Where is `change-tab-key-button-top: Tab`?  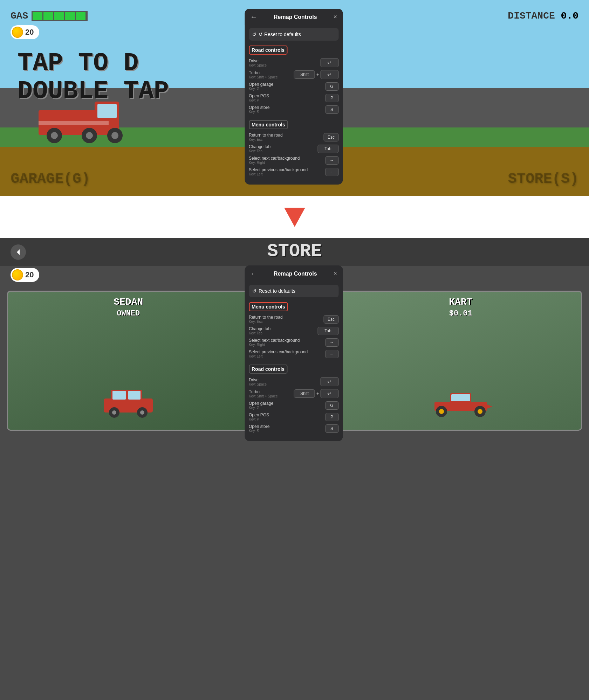
change-tab-key-button-top: Tab is located at coordinates (328, 149).